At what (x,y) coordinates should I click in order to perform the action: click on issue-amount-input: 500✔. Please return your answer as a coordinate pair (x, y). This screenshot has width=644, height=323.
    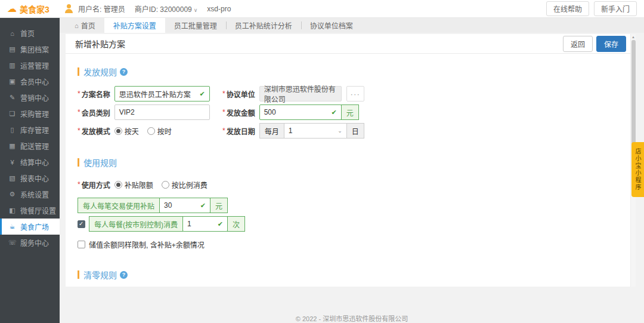
    Looking at the image, I should click on (301, 112).